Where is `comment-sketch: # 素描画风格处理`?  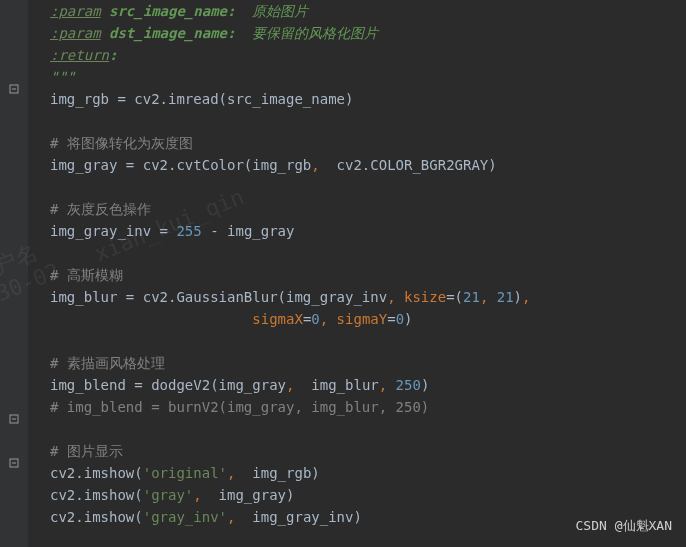 comment-sketch: # 素描画风格处理 is located at coordinates (368, 363).